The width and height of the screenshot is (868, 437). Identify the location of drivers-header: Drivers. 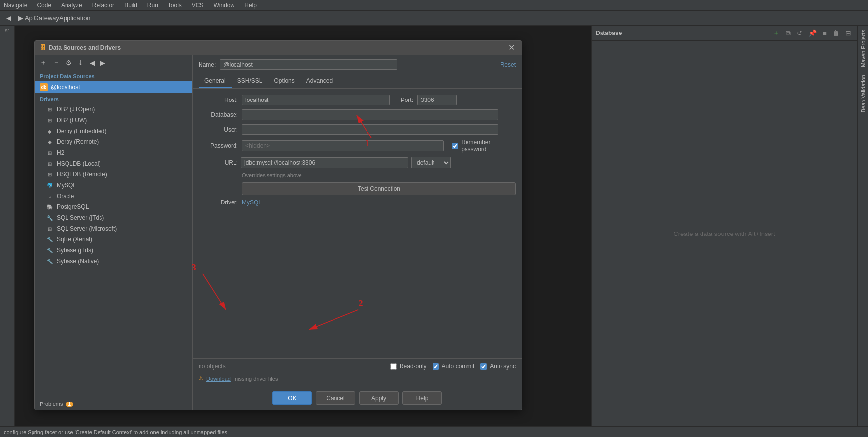
(113, 99).